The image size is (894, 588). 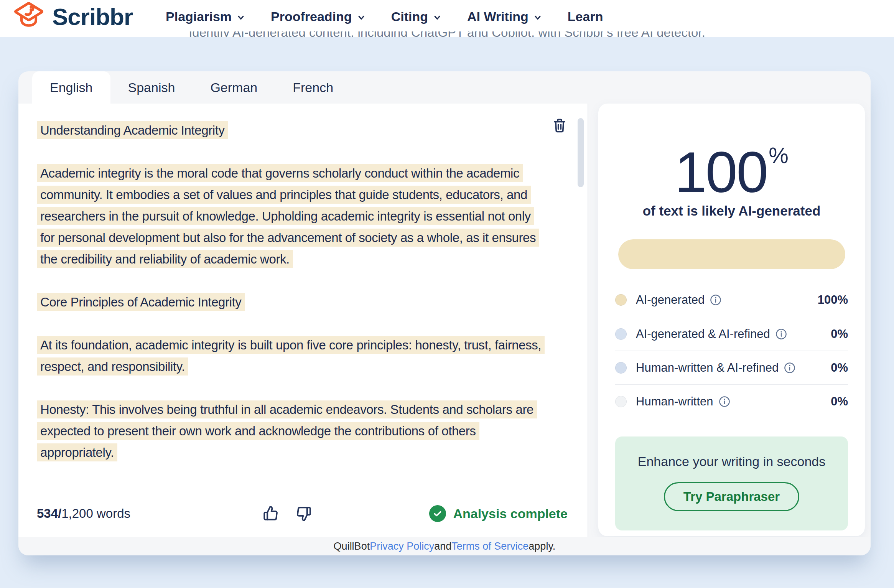 I want to click on text-block: Honesty: This involves being truthful in…, so click(x=289, y=431).